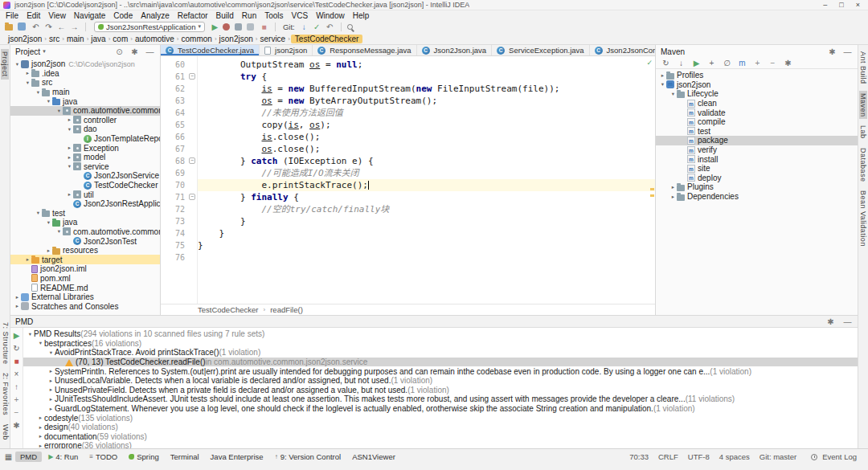 The width and height of the screenshot is (868, 470). I want to click on tool-stripe-2-favorites: 2: Favorites, so click(6, 394).